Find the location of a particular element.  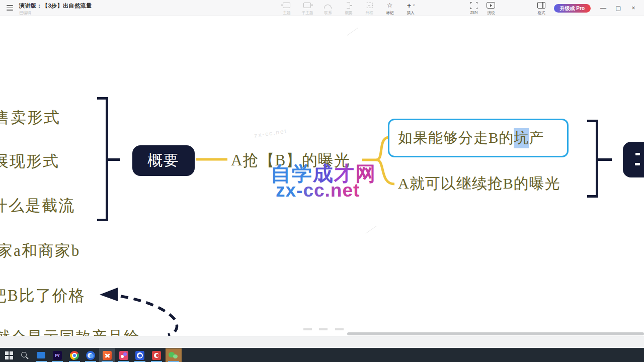

tool-subtopic: 子主题 is located at coordinates (307, 9).